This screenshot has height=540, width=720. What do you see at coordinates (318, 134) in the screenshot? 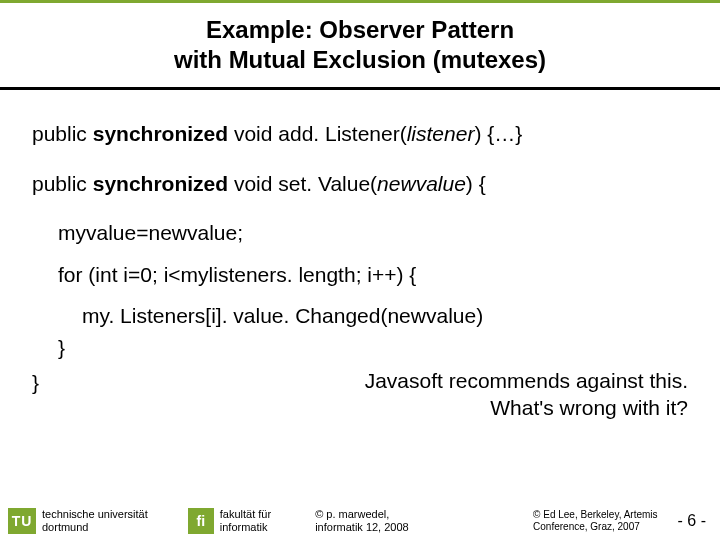
I see `code-text: void add. Listener(` at bounding box center [318, 134].